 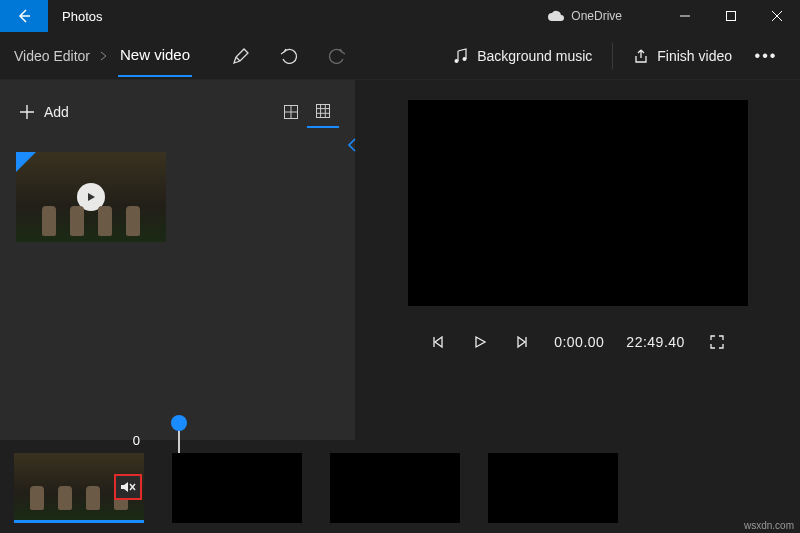 What do you see at coordinates (522, 342) in the screenshot?
I see `step-forward-icon` at bounding box center [522, 342].